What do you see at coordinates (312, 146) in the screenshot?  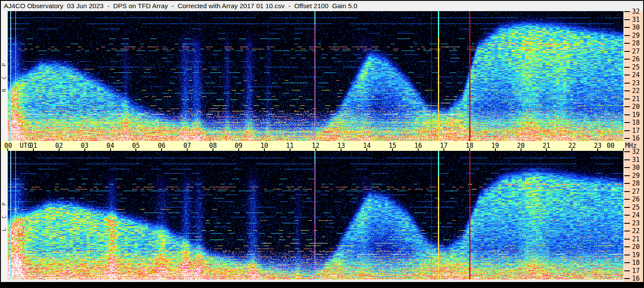 I see `time-axis: 00 UTC 00 010203040506070809101112131415…` at bounding box center [312, 146].